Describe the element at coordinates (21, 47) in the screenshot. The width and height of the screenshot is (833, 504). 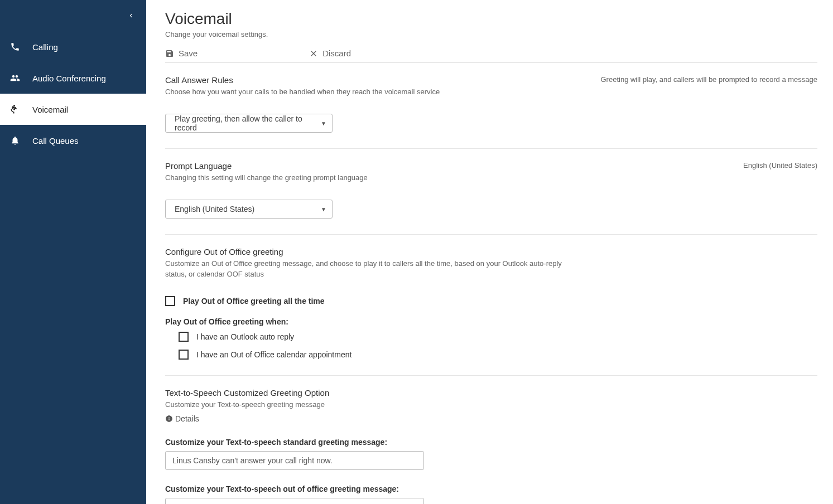
I see `phone-icon` at that location.